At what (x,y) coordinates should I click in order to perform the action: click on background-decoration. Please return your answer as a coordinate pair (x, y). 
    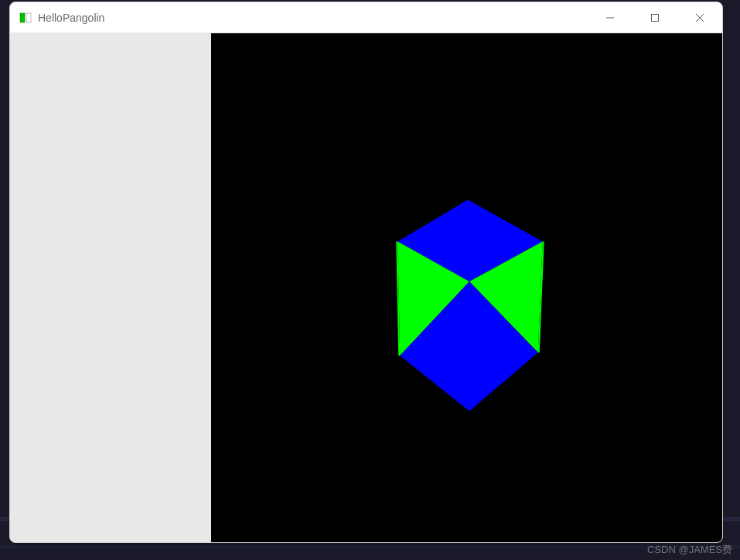
    Looking at the image, I should click on (370, 547).